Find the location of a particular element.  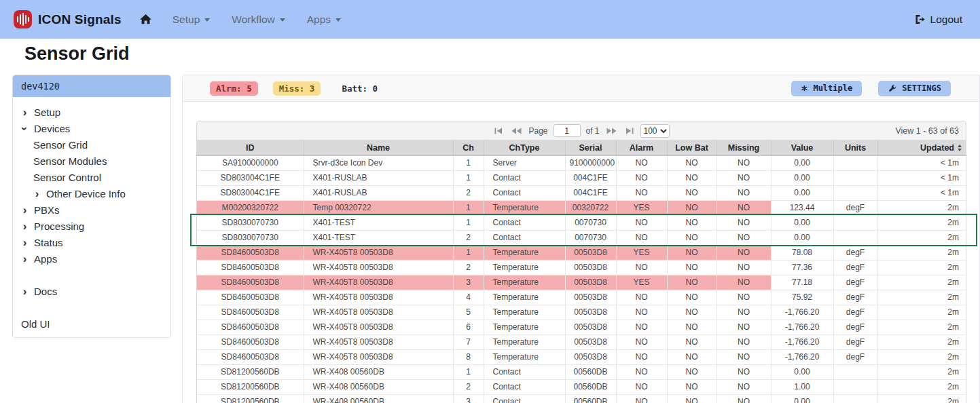

cell-units: degF is located at coordinates (856, 208).